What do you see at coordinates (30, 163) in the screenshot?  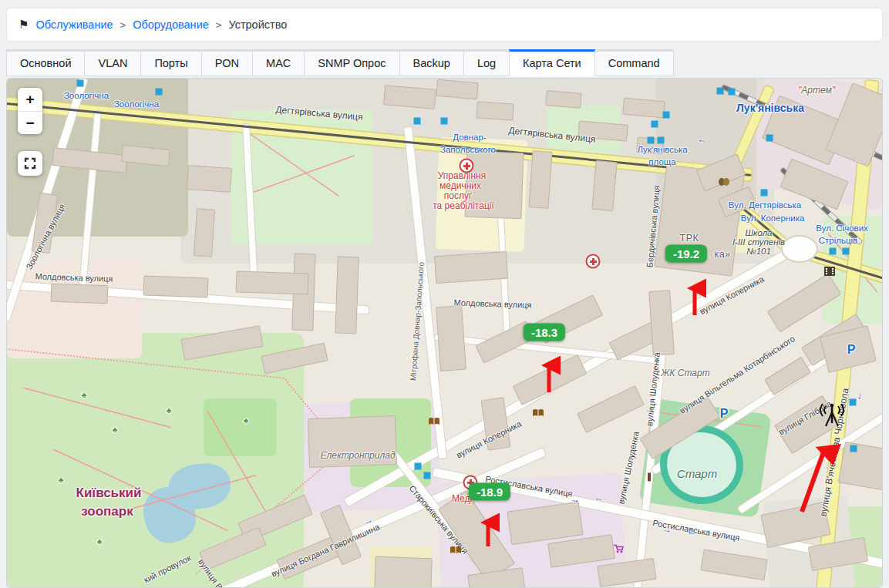 I see `fullscreen-icon` at bounding box center [30, 163].